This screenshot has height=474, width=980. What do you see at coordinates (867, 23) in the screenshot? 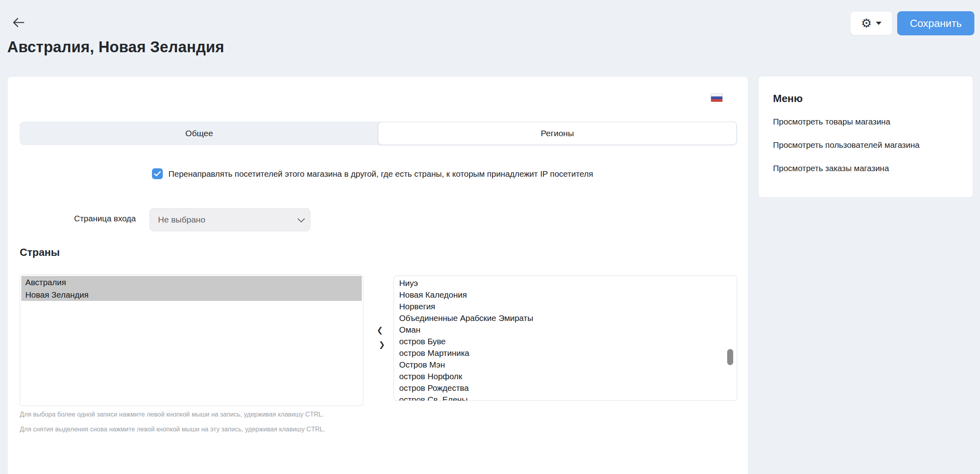
I see `gear-icon: ⚙` at bounding box center [867, 23].